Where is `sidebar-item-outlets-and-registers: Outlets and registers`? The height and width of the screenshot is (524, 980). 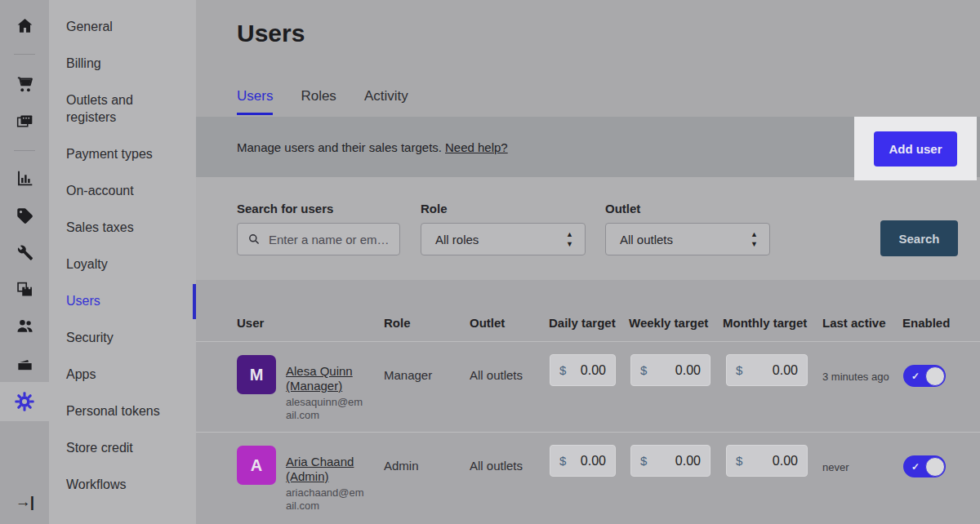
sidebar-item-outlets-and-registers: Outlets and registers is located at coordinates (122, 109).